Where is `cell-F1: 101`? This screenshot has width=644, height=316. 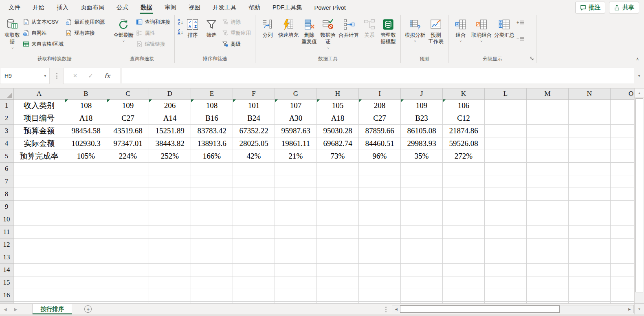 cell-F1: 101 is located at coordinates (254, 106).